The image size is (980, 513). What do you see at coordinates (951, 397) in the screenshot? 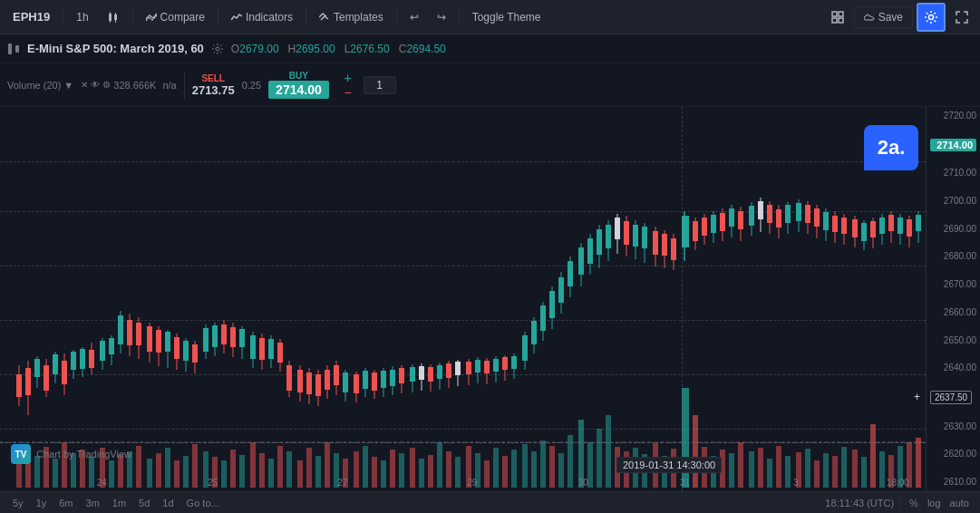
I see `crosshair-price-tag: 2637.50` at bounding box center [951, 397].